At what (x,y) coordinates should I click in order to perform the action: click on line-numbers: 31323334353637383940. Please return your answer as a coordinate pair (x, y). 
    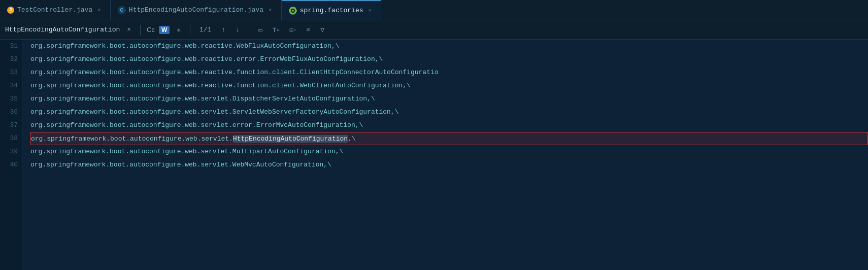
    Looking at the image, I should click on (11, 155).